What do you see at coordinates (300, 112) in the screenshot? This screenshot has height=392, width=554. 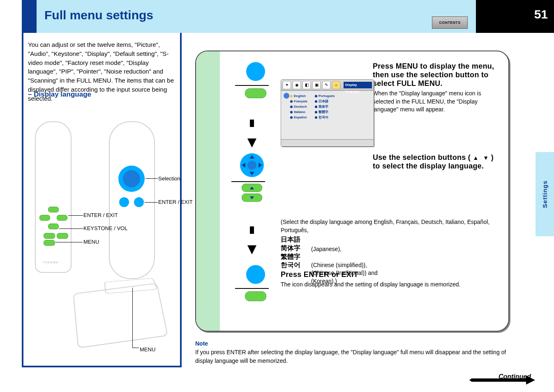 I see `osd-item: Italiano` at bounding box center [300, 112].